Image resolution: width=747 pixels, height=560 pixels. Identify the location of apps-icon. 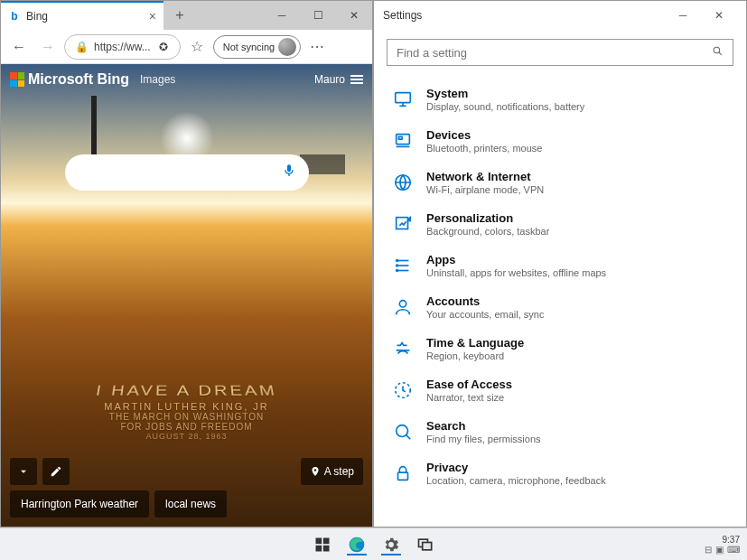
(403, 266).